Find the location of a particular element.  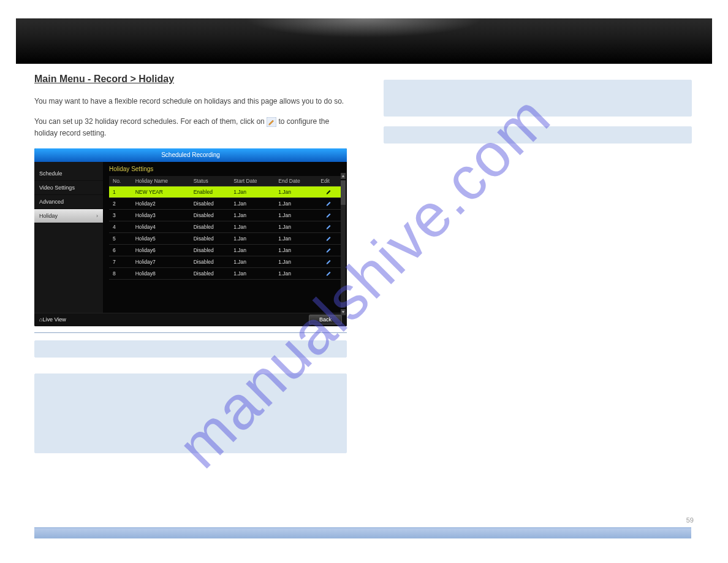

page-heading: Main Menu - Record > Holiday is located at coordinates (191, 79).